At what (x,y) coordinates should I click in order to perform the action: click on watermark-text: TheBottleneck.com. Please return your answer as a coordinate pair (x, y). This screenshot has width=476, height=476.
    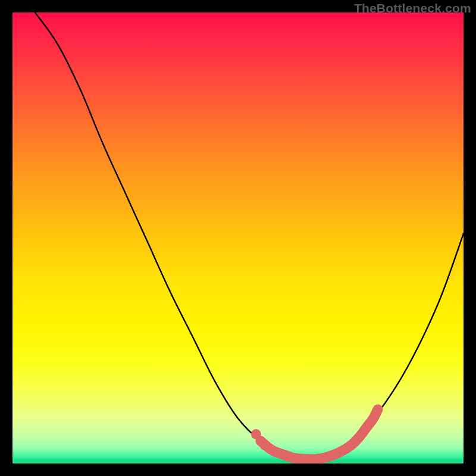
    Looking at the image, I should click on (413, 8).